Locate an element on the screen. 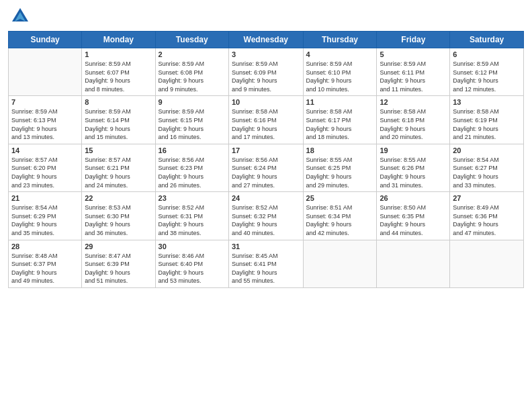 The image size is (532, 411). day-info: Sunrise: 8:59 AMSunset: 6:07 PMDaylight:… is located at coordinates (118, 77).